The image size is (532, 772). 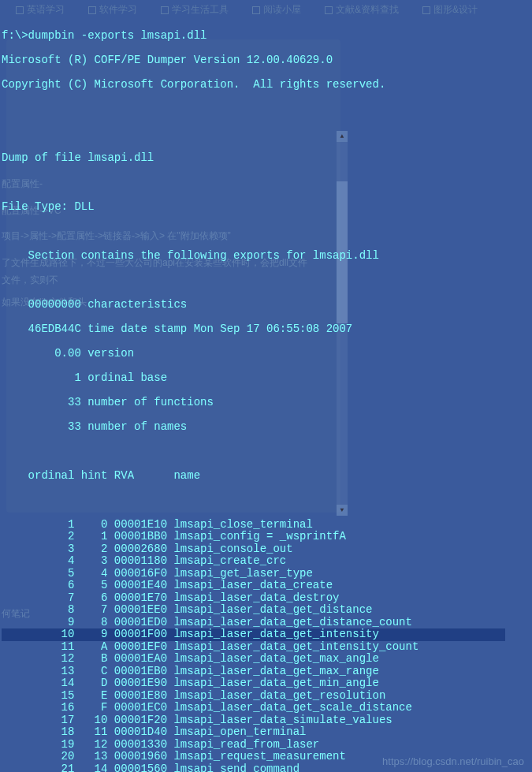 I want to click on info-line: 46EDB44C time date stamp Mon Sep 17 06:5…, so click(x=254, y=330).